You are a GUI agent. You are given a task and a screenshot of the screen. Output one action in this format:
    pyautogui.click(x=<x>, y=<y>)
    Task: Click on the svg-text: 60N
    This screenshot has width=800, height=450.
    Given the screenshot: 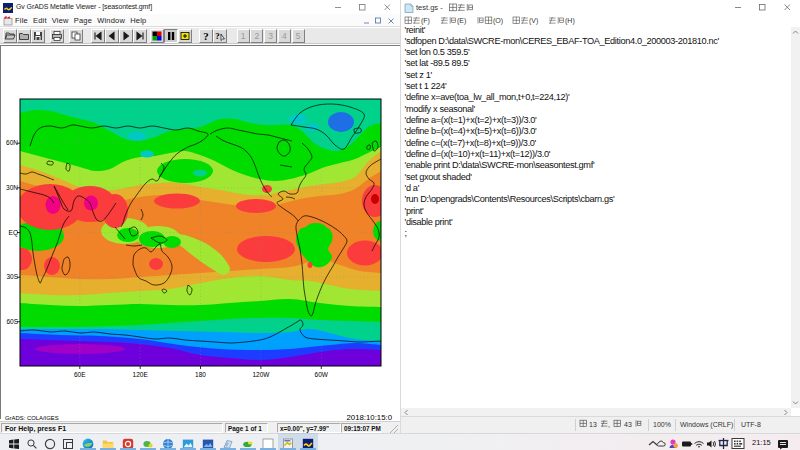 What is the action you would take?
    pyautogui.click(x=12, y=142)
    